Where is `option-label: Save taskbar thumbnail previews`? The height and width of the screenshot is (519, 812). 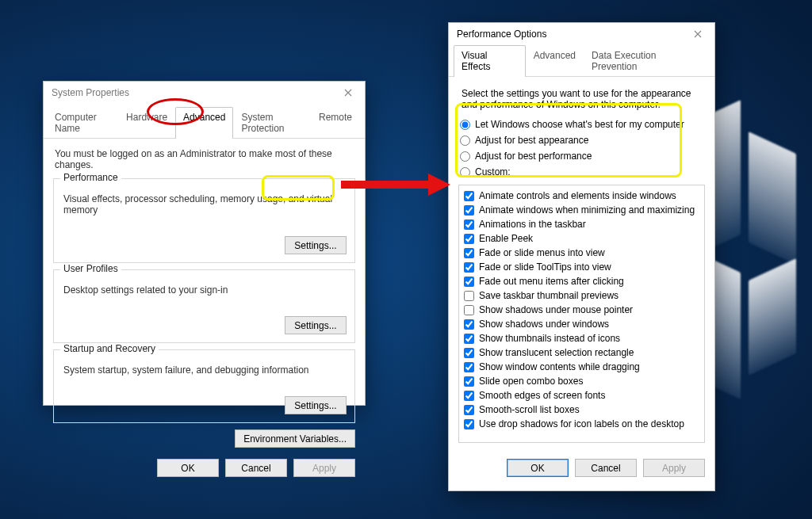 option-label: Save taskbar thumbnail previews is located at coordinates (549, 296).